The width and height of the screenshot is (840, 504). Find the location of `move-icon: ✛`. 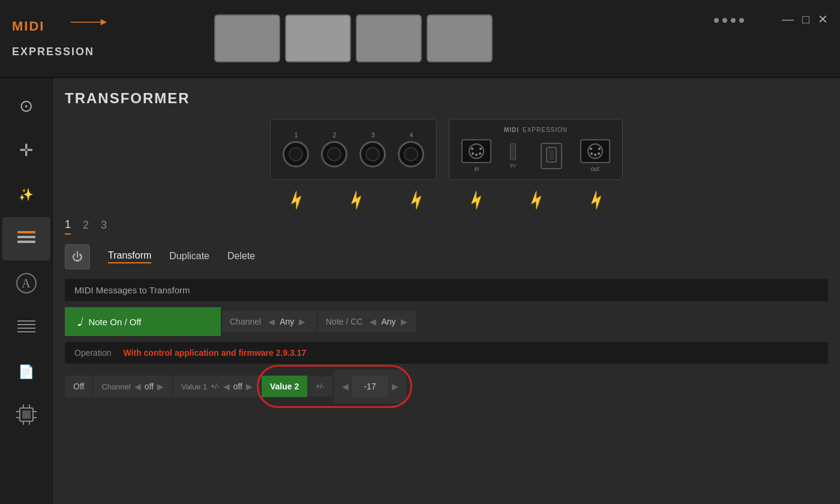

move-icon: ✛ is located at coordinates (26, 150).